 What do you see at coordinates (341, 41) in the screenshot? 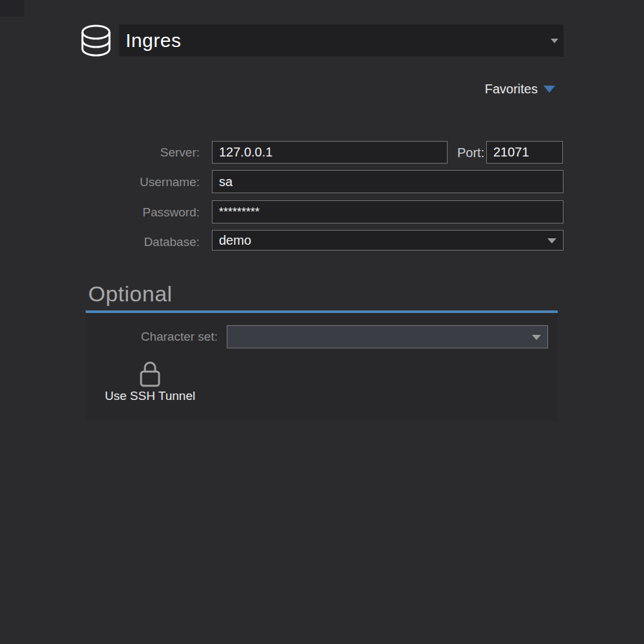
I see `driver-select: Ingres` at bounding box center [341, 41].